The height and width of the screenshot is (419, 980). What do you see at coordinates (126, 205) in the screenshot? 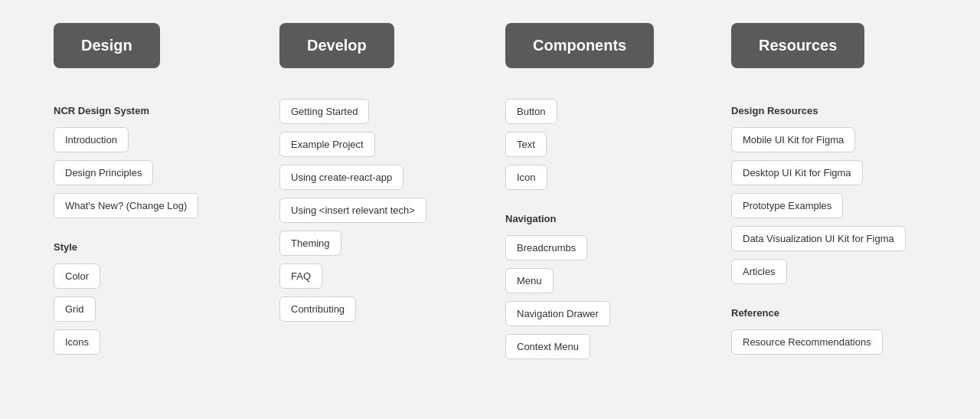
I see `nav-item: What's New? (Change Log)` at bounding box center [126, 205].